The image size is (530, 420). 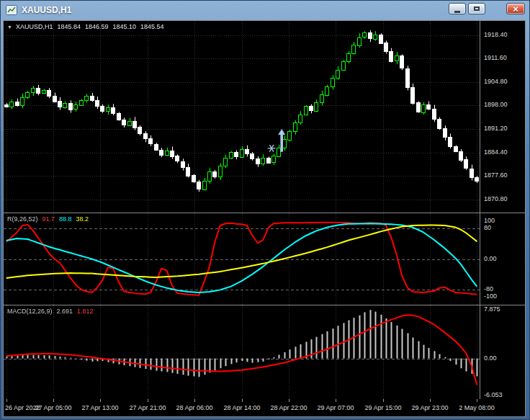 I want to click on time-axis-label: 29 Apr 15:00, so click(x=383, y=408).